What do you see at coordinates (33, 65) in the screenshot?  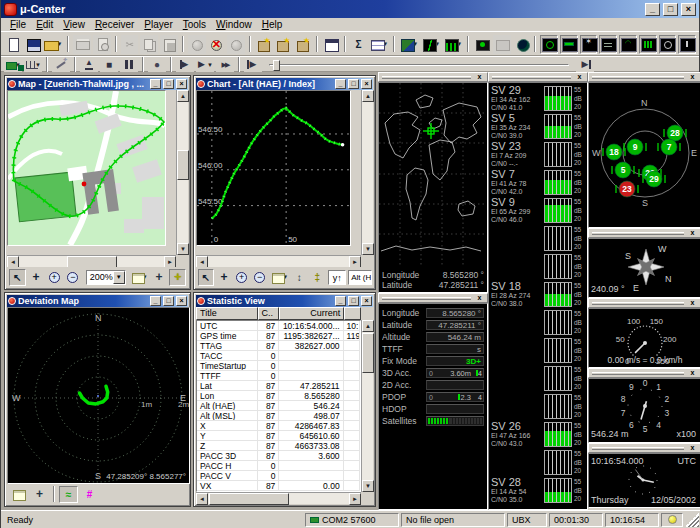 I see `protocol-button: ▼` at bounding box center [33, 65].